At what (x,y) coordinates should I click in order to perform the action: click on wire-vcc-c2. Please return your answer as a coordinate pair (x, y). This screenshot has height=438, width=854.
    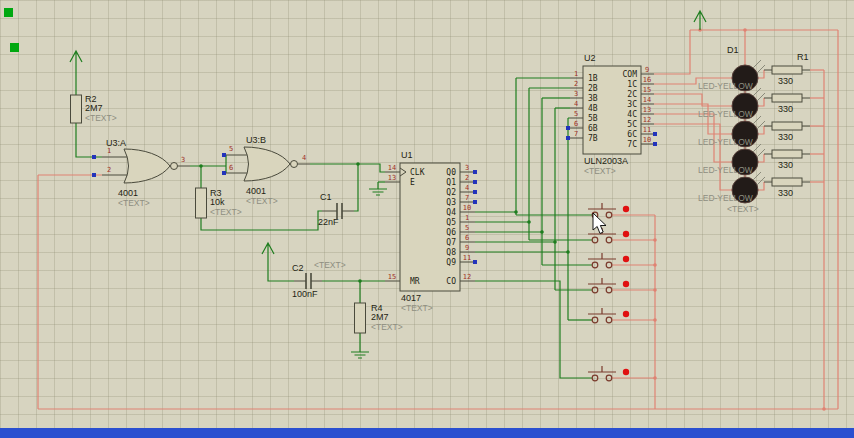
    Looking at the image, I should click on (281, 272).